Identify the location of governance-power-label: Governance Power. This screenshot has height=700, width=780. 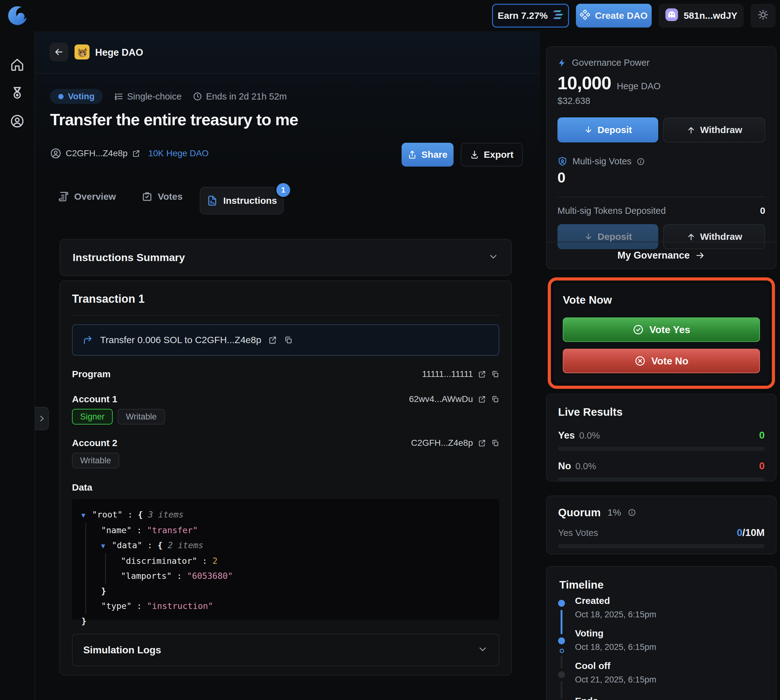
(611, 63).